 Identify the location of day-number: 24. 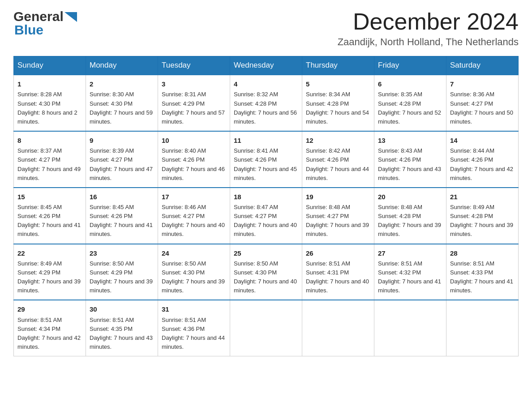
(194, 253).